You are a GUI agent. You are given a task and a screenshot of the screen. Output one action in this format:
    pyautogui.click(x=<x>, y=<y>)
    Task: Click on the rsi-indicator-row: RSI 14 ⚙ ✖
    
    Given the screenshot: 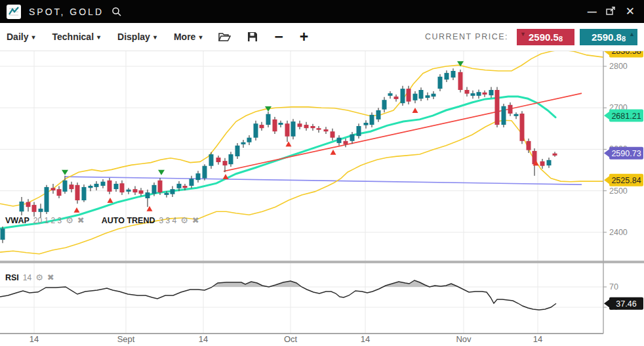 What is the action you would take?
    pyautogui.click(x=30, y=278)
    